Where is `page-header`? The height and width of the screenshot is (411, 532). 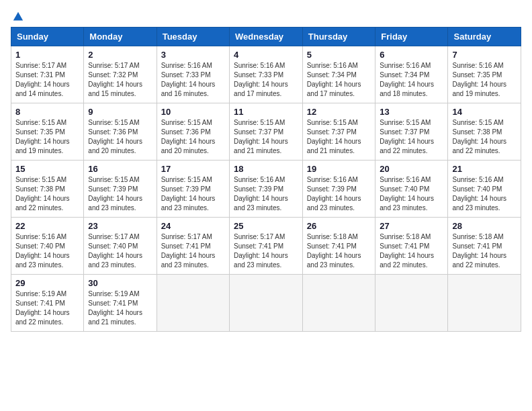 page-header is located at coordinates (266, 15).